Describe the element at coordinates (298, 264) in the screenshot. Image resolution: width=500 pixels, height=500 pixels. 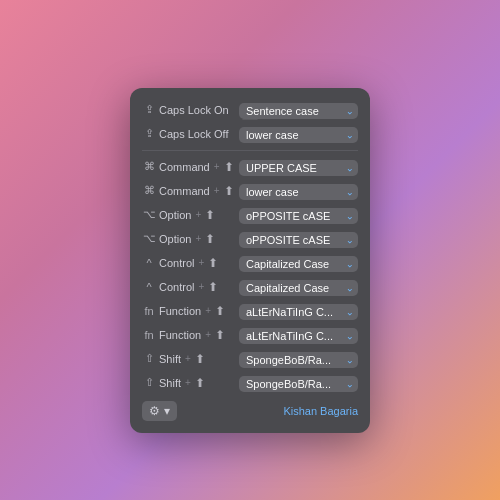
I see `select-control-shift-1: Capitalized CaseSentence caseUPPER CASEl…` at that location.